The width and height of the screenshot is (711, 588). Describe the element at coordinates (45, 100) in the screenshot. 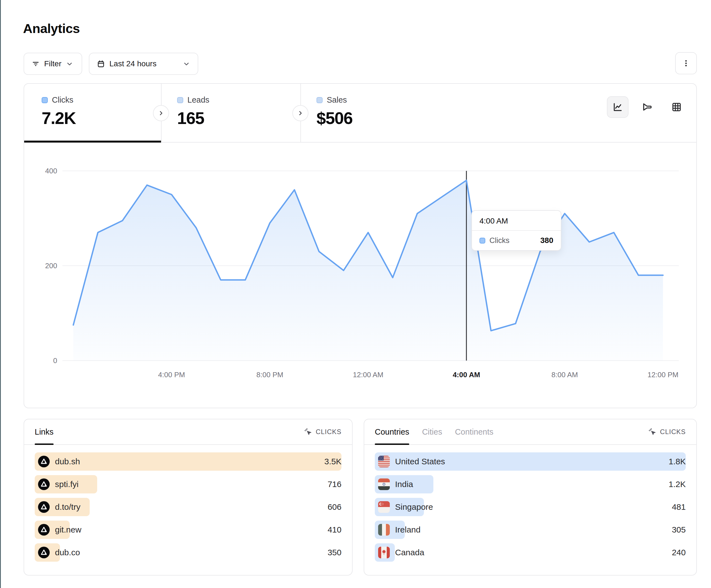

I see `clicks-legend-square` at that location.